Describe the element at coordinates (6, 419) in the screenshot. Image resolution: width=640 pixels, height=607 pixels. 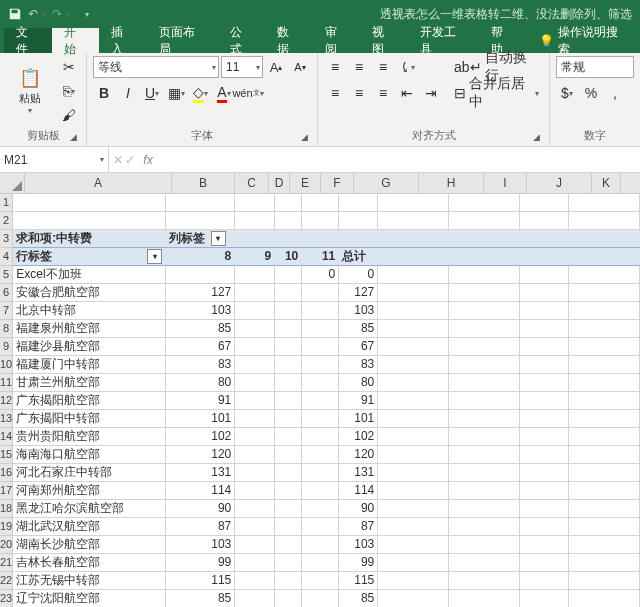
I see `row-header-13: 13` at that location.